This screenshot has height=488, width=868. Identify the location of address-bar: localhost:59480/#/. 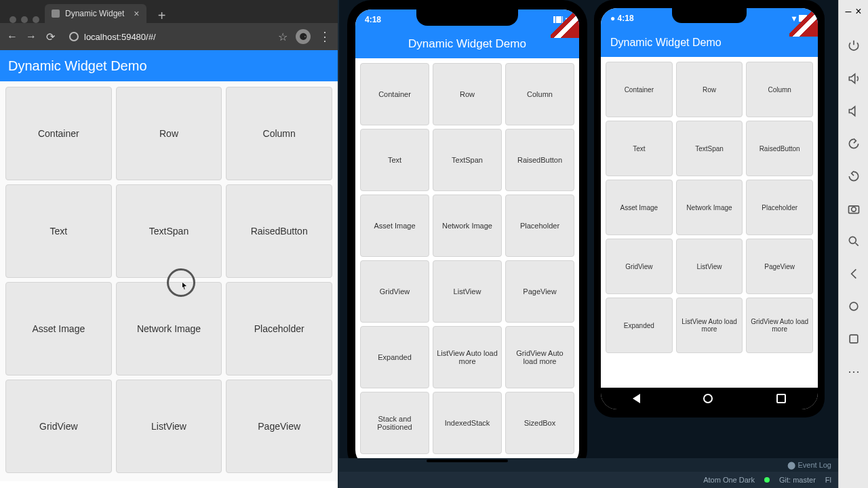
(167, 37).